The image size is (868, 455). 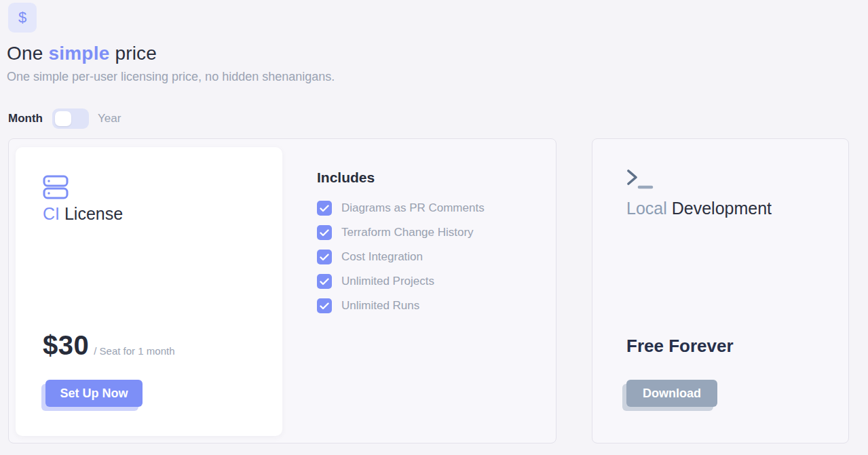 I want to click on page-title-pre: One, so click(x=25, y=53).